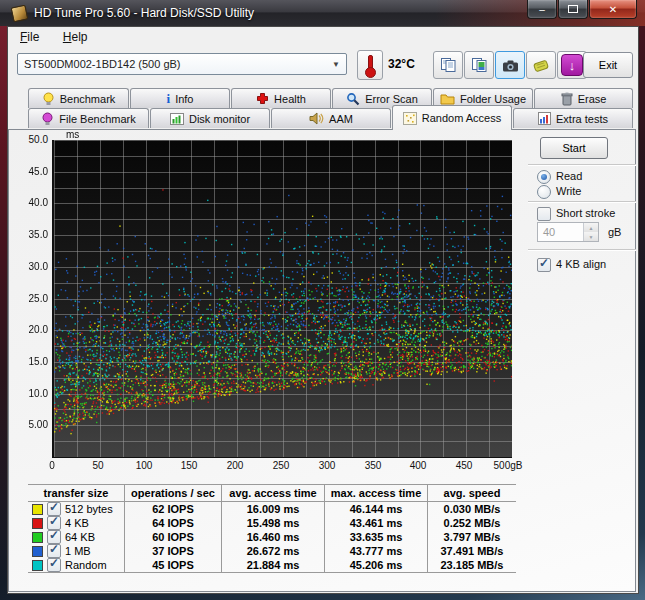  I want to click on max-value: 33.635 ms, so click(376, 537).